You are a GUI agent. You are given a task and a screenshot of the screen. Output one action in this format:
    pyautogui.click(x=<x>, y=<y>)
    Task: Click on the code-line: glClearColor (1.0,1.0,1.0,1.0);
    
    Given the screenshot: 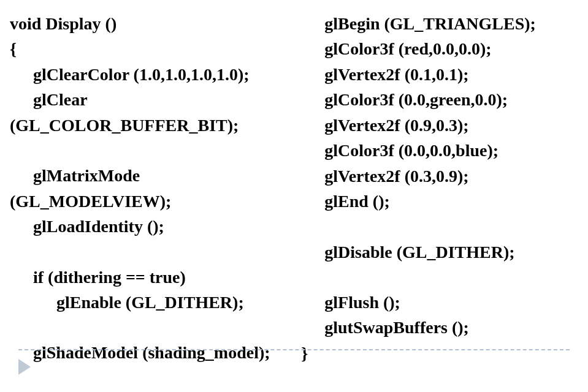 What is the action you would take?
    pyautogui.click(x=143, y=75)
    